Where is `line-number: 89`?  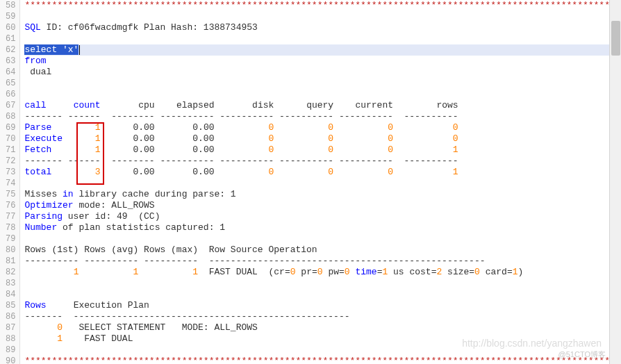 line-number: 89 is located at coordinates (10, 350).